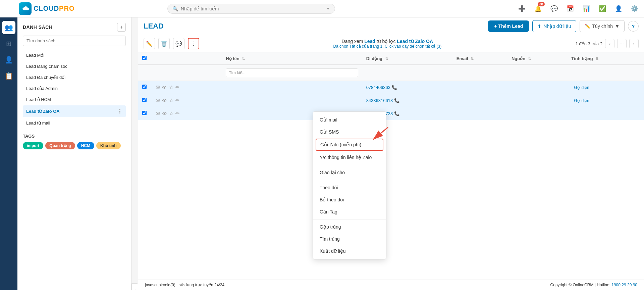 This screenshot has width=644, height=290. What do you see at coordinates (171, 87) in the screenshot?
I see `row1-star-icon: ☆` at bounding box center [171, 87].